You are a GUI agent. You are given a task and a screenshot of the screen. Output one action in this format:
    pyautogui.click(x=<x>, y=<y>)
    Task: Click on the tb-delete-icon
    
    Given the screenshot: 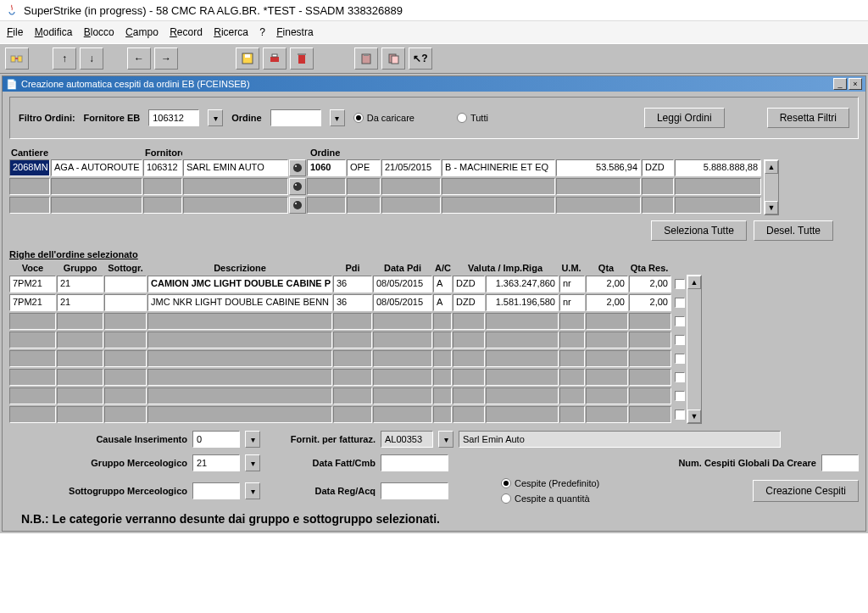 What is the action you would take?
    pyautogui.click(x=302, y=59)
    